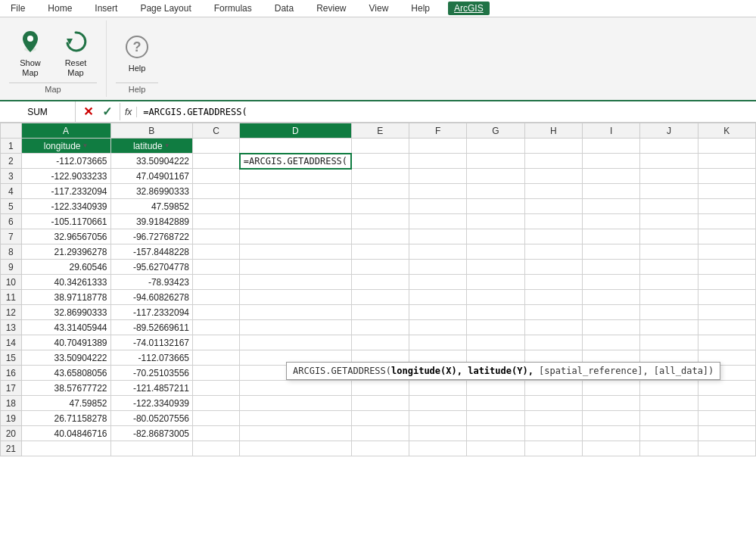 This screenshot has width=756, height=548. What do you see at coordinates (669, 222) in the screenshot?
I see `cell-j6` at bounding box center [669, 222].